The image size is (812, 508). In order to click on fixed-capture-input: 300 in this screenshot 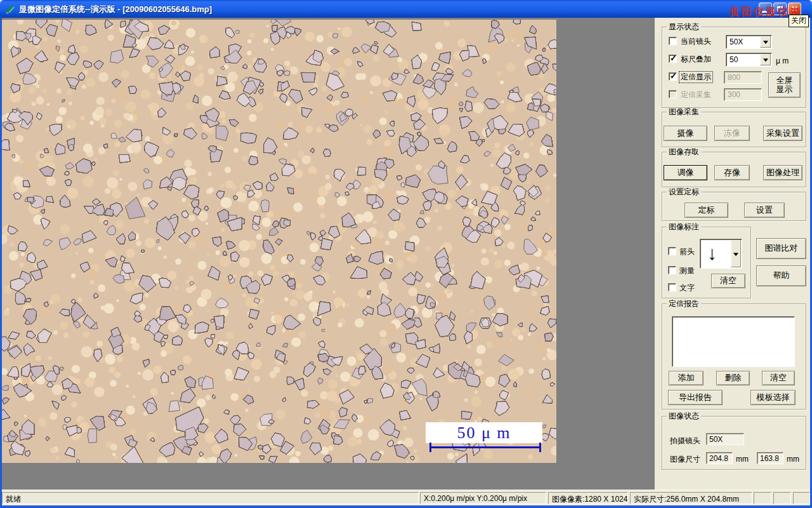, I will do `click(743, 95)`.